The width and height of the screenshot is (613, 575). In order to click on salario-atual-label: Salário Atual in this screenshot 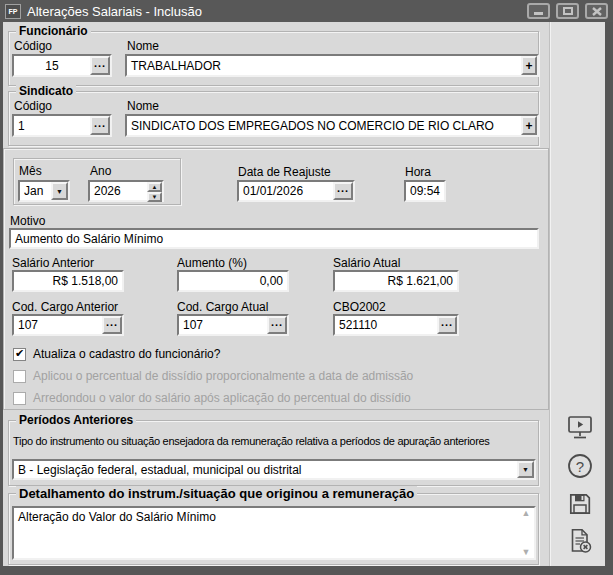, I will do `click(366, 263)`.